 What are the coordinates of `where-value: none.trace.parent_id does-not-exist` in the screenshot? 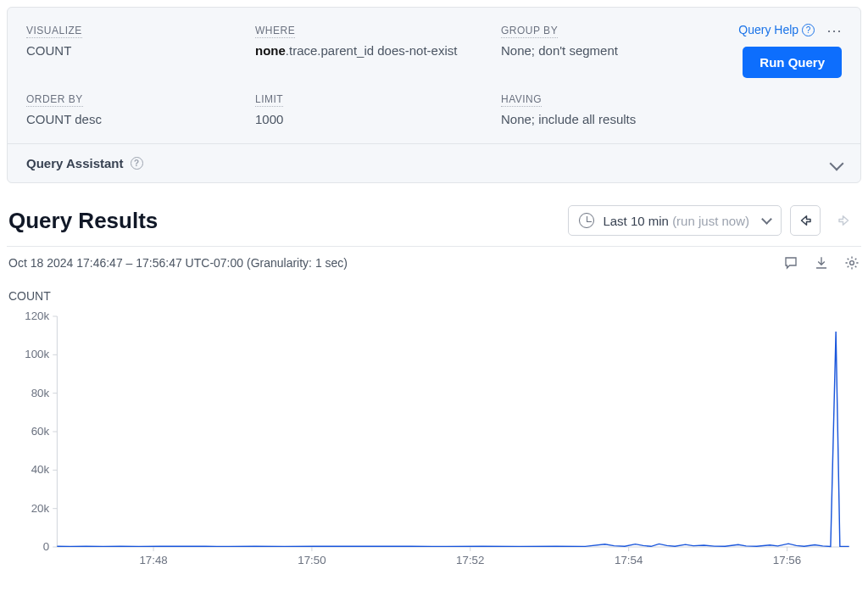 It's located at (374, 51).